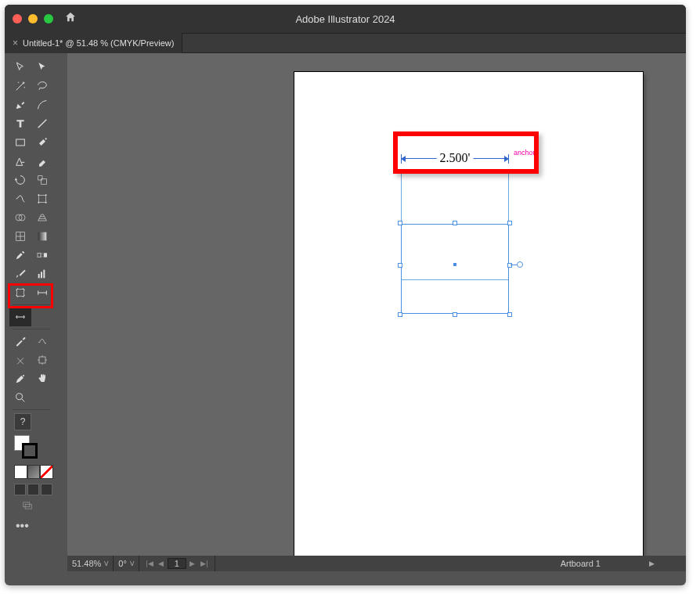  Describe the element at coordinates (33, 490) in the screenshot. I see `draw-behind` at that location.